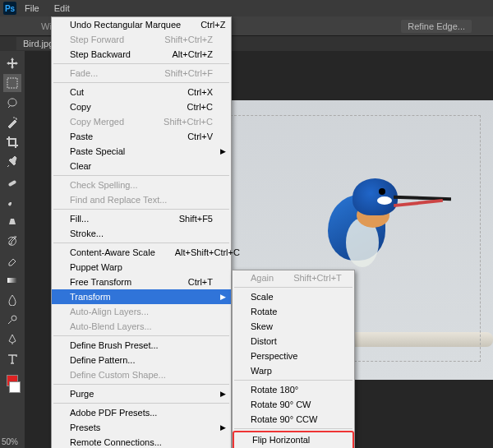 The image size is (493, 448). Describe the element at coordinates (97, 122) in the screenshot. I see `menu-item-label: Copy Merged` at that location.